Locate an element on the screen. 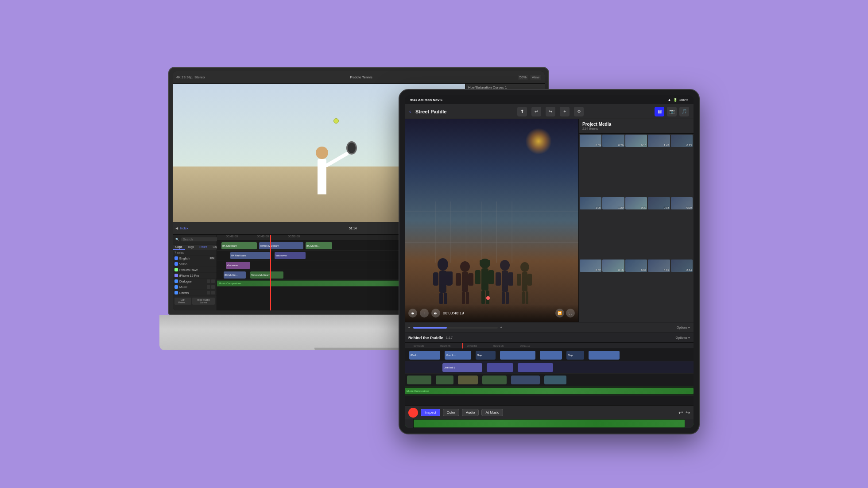 The width and height of the screenshot is (868, 488). back-icon: ◀ is located at coordinates (177, 229).